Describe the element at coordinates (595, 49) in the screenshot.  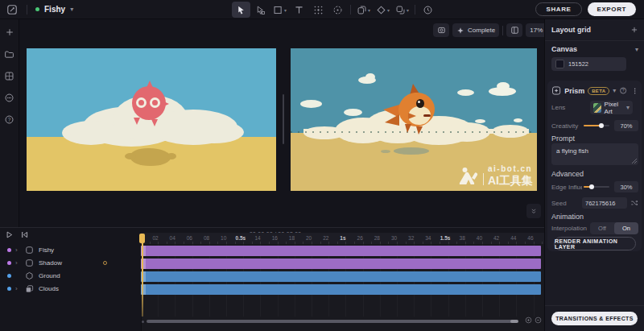
I see `canvas-section-header: Canvas ▾` at that location.